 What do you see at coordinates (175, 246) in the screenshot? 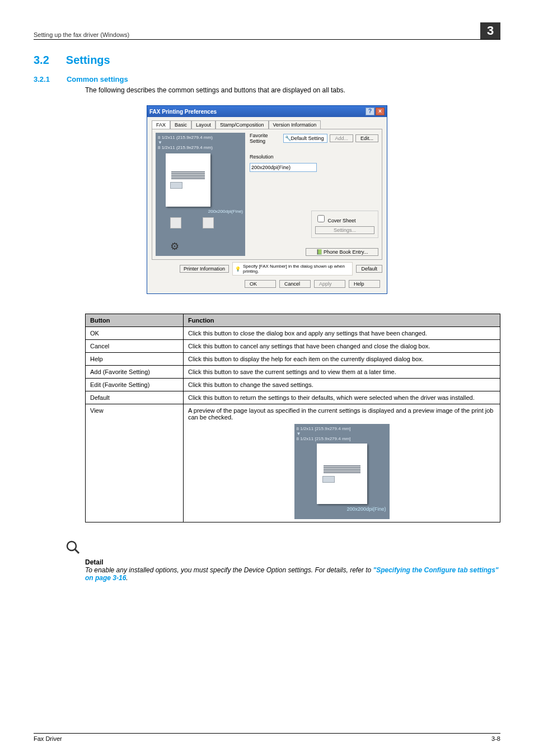
I see `gear-icon: ⚙` at bounding box center [175, 246].